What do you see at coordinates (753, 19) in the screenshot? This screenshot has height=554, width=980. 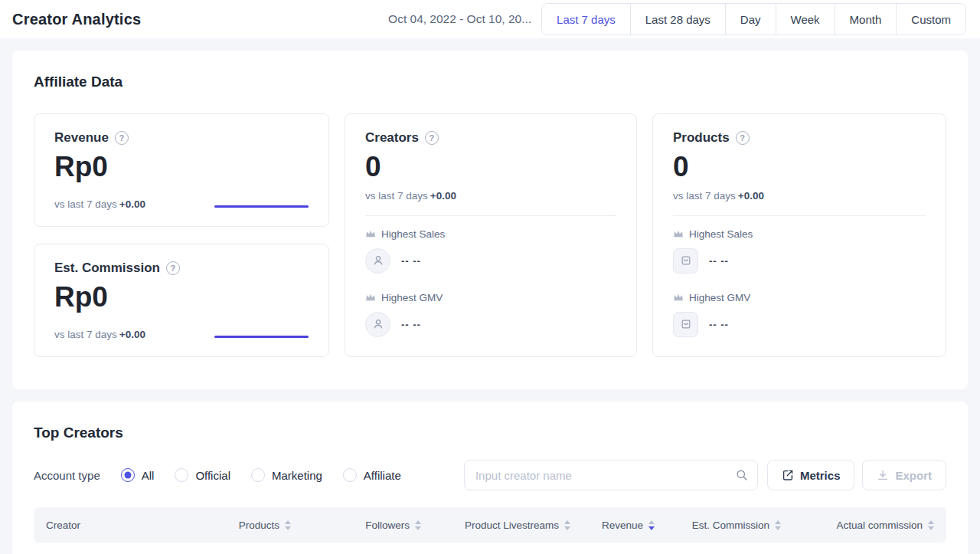 I see `period-selector: Last 7 days Last 28 days Day Week Month …` at bounding box center [753, 19].